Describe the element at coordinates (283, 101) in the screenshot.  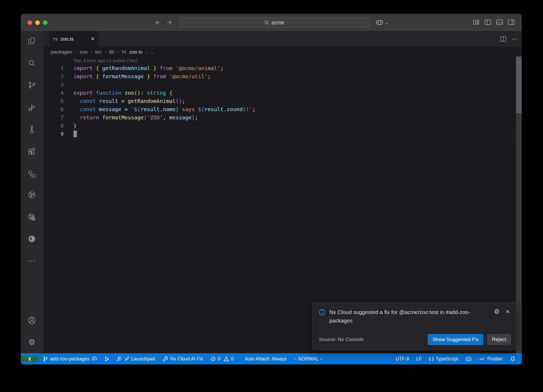
I see `code-line-5: 5 const result = getRandomAnimal();` at that location.